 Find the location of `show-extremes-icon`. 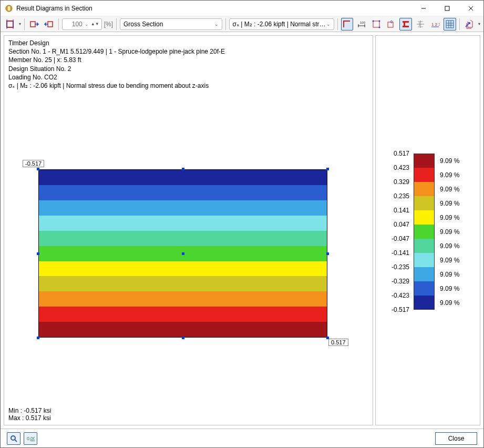

show-extremes-icon is located at coordinates (347, 24).